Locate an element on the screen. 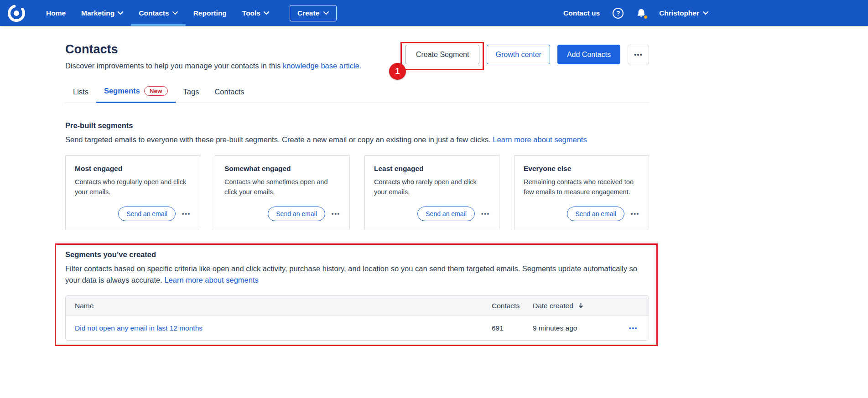 The height and width of the screenshot is (398, 868). segment-link: Did not open any email in last 12 months is located at coordinates (139, 328).